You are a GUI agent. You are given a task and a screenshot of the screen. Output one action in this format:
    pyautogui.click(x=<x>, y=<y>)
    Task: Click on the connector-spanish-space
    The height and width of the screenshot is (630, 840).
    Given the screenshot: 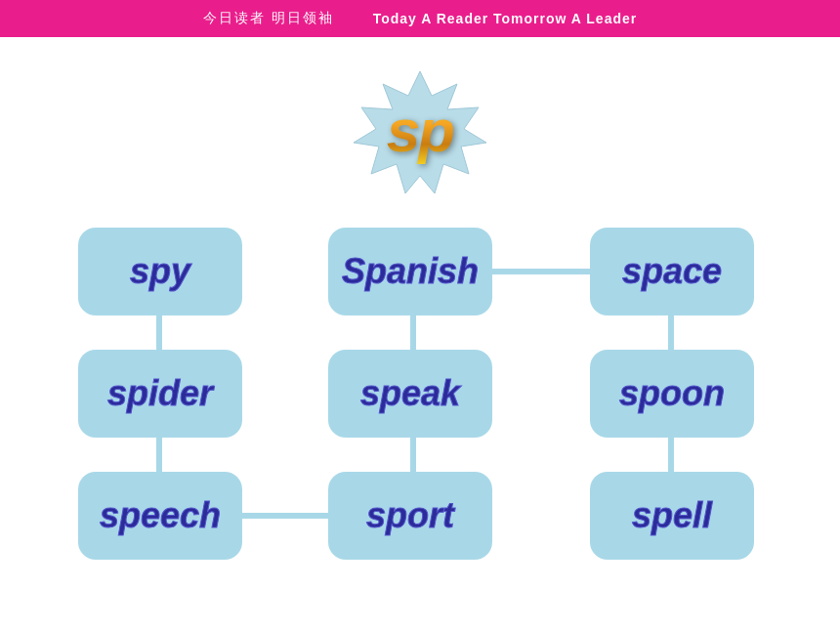 What is the action you would take?
    pyautogui.click(x=541, y=272)
    